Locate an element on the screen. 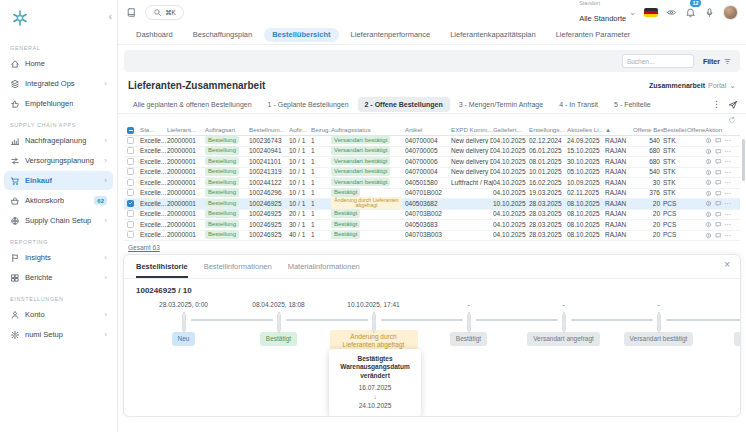 The height and width of the screenshot is (432, 746). column-header: Aktion is located at coordinates (714, 130).